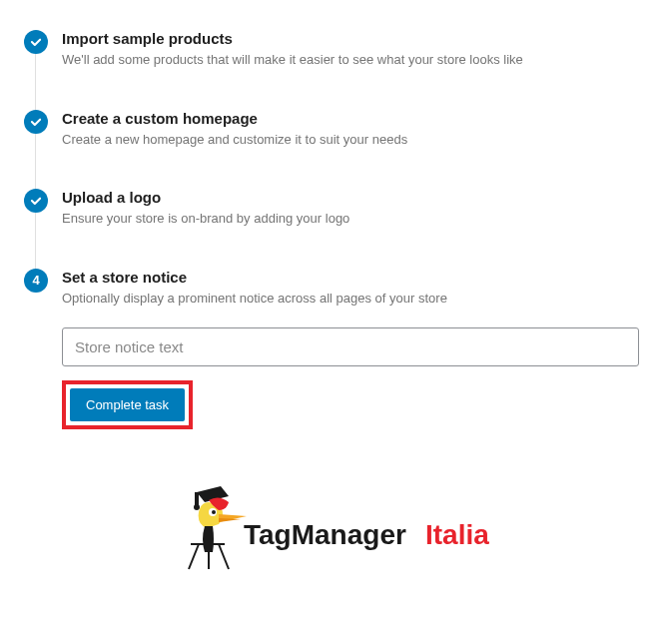 This screenshot has width=672, height=638. What do you see at coordinates (337, 229) in the screenshot?
I see `step-upload-logo: Upload a logo Ensure your store is on-br…` at bounding box center [337, 229].